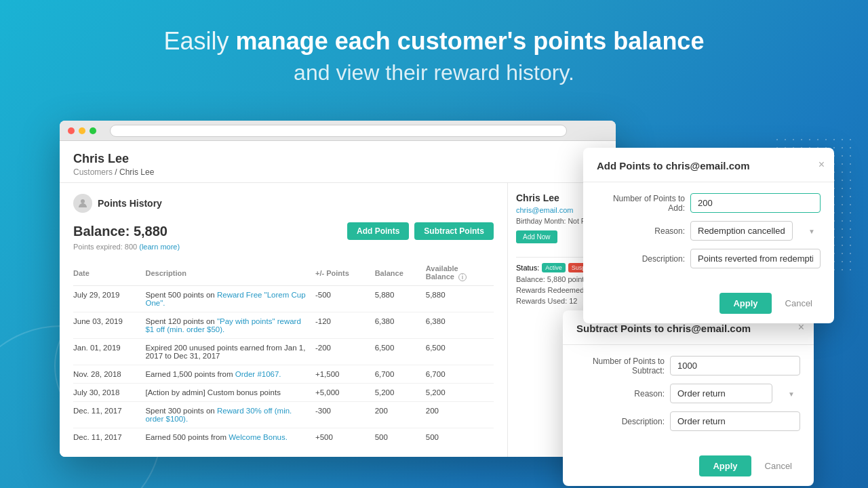  What do you see at coordinates (338, 172) in the screenshot?
I see `breadcrumb: Customers / Chris Lee` at bounding box center [338, 172].